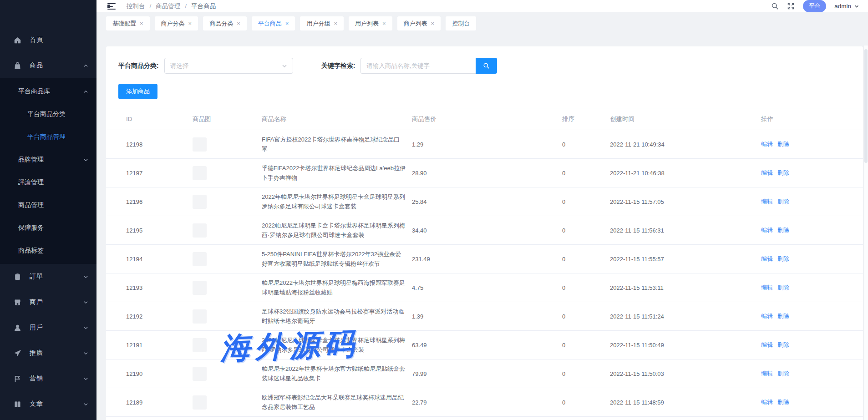 The height and width of the screenshot is (420, 868). I want to click on tab-bar: 基礎配置 × 商户分类 × 商品分类 × 平台商品 × 用户分组 × 用户列表 …, so click(482, 24).